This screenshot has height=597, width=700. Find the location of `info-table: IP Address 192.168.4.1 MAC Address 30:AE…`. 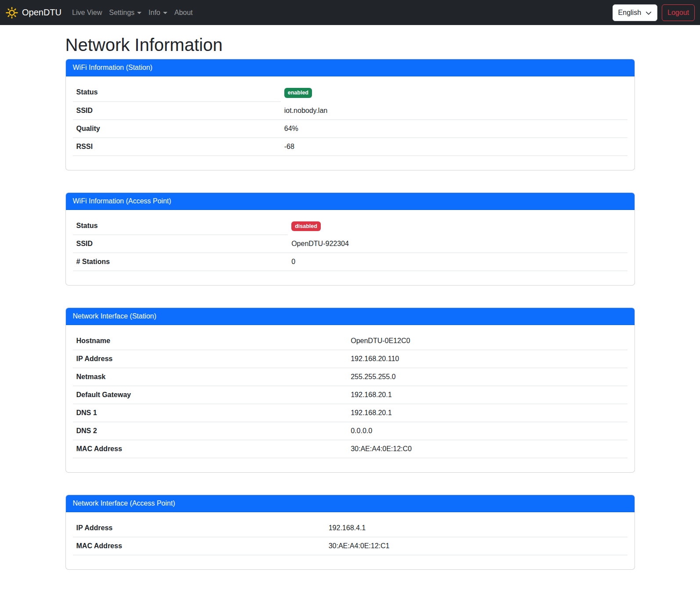

info-table: IP Address 192.168.4.1 MAC Address 30:AE… is located at coordinates (350, 537).